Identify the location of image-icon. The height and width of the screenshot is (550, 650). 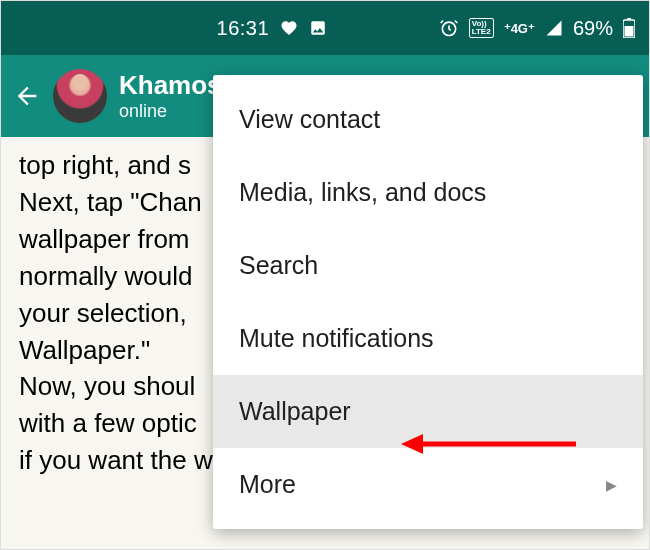
(318, 28).